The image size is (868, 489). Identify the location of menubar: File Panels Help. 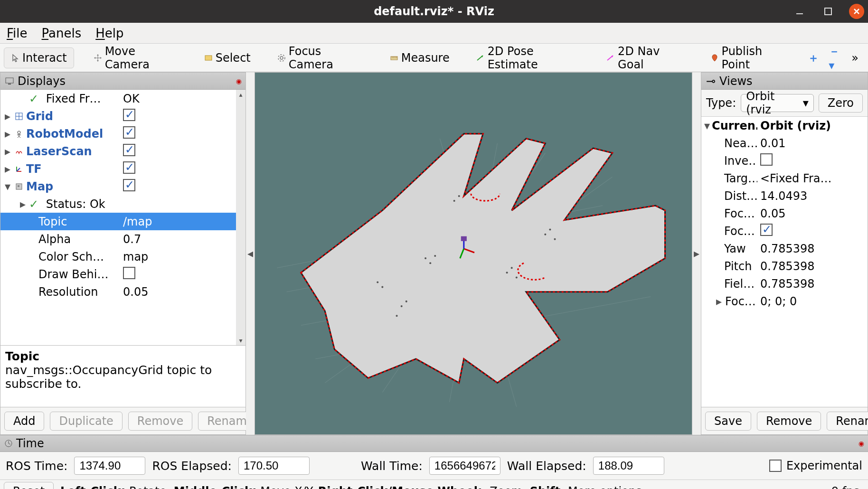
(434, 33).